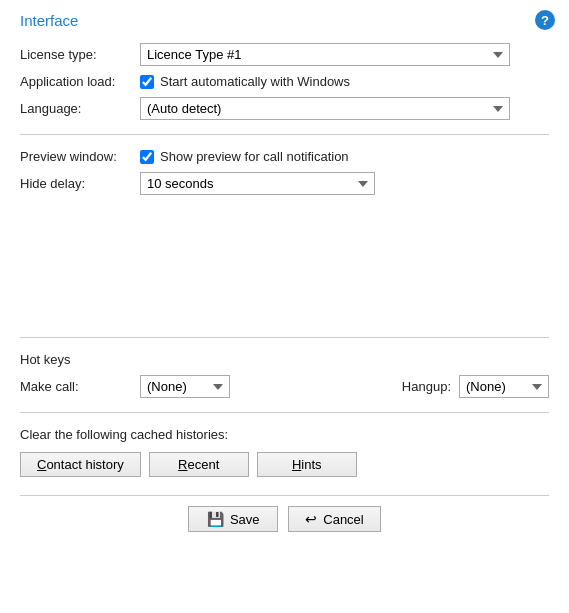 This screenshot has height=613, width=569. Describe the element at coordinates (185, 386) in the screenshot. I see `make-call-select: (None) F1F2F3F4 F5F6F7F8` at that location.